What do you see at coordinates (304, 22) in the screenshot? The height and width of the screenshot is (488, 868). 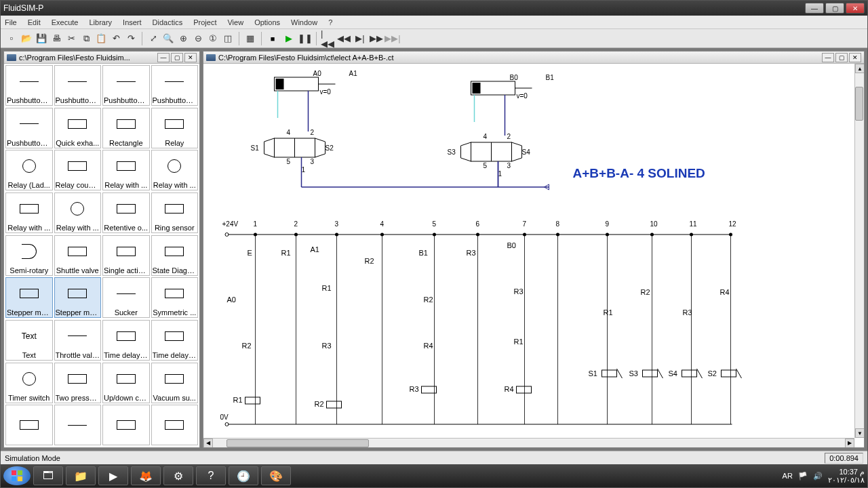 I see `menu-window: Window` at bounding box center [304, 22].